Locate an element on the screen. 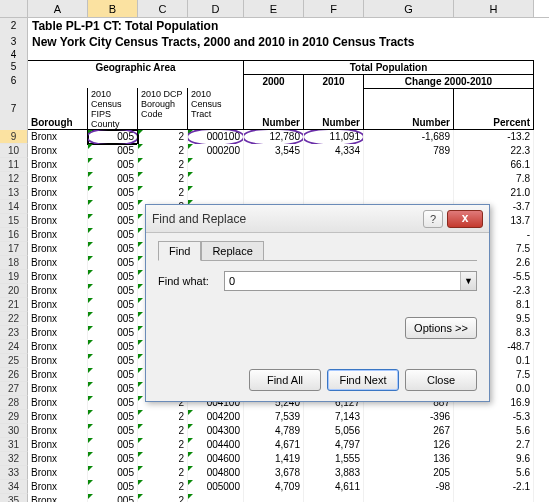 The height and width of the screenshot is (502, 549). row-num: 33 is located at coordinates (14, 473).